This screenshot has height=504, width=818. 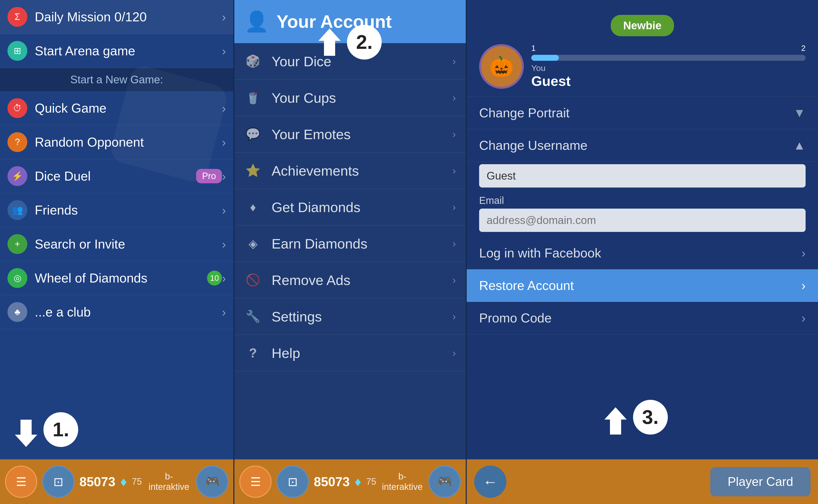 What do you see at coordinates (224, 142) in the screenshot?
I see `random-opponent-arrow: ›` at bounding box center [224, 142].